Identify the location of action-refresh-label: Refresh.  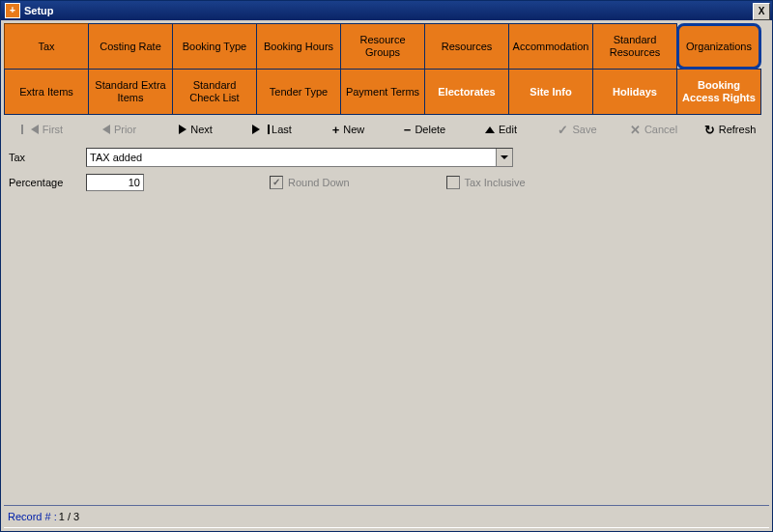
(738, 129).